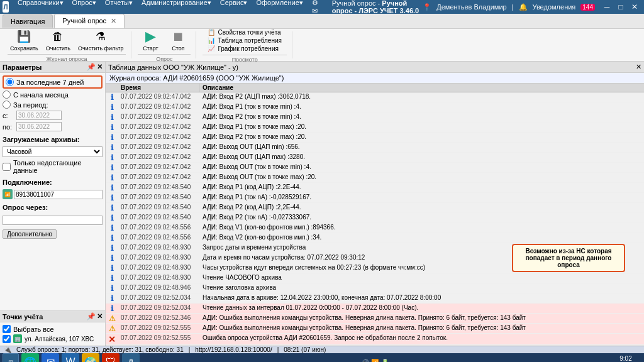 This screenshot has height=362, width=644. I want to click on minimize-button: ─, so click(607, 7).